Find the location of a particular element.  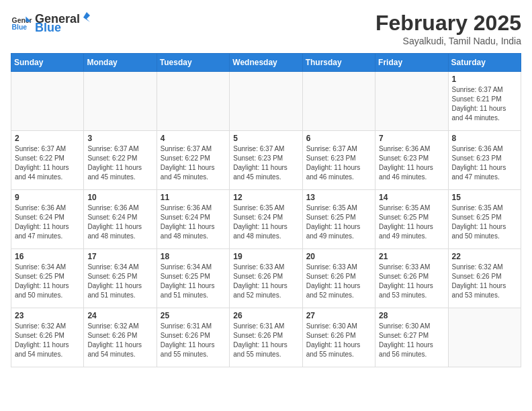

weekday-header-row: SundayMondayTuesdayWednesdayThursdayFrid… is located at coordinates (266, 63).